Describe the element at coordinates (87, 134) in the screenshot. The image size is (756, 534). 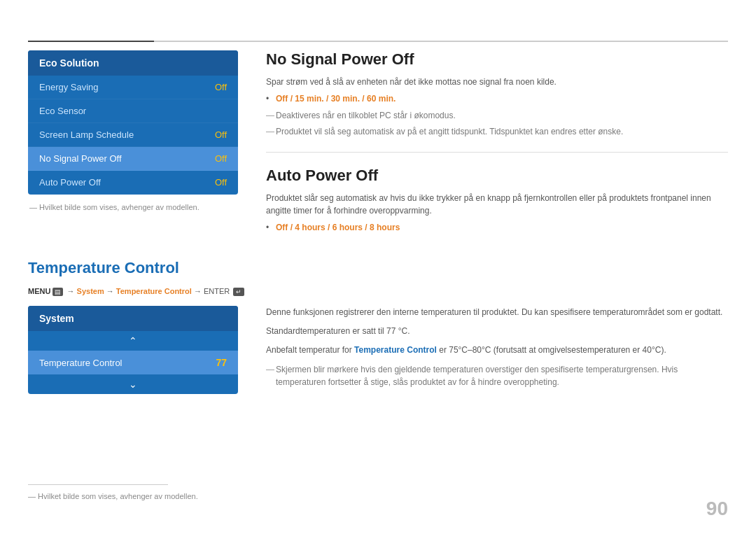
I see `menu-item-label: Screen Lamp Schedule` at that location.